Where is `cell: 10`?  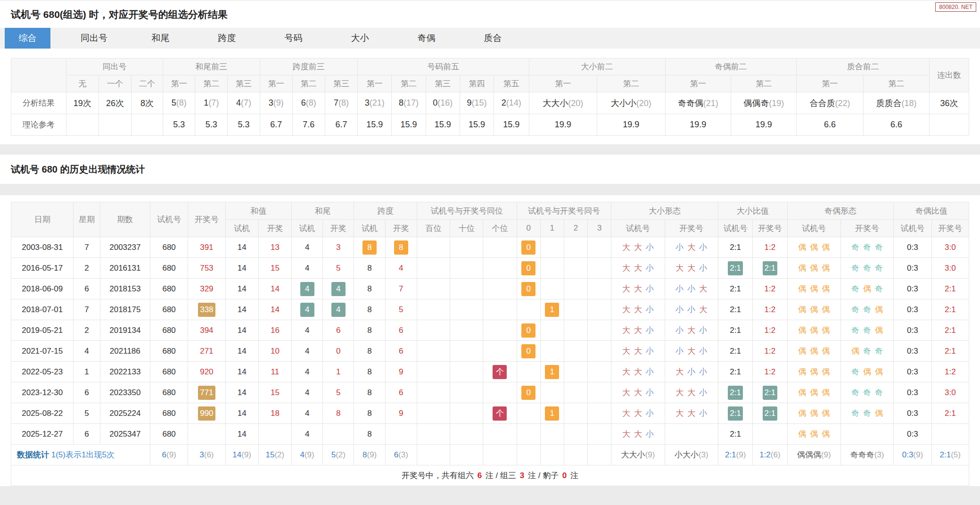 cell: 10 is located at coordinates (275, 351).